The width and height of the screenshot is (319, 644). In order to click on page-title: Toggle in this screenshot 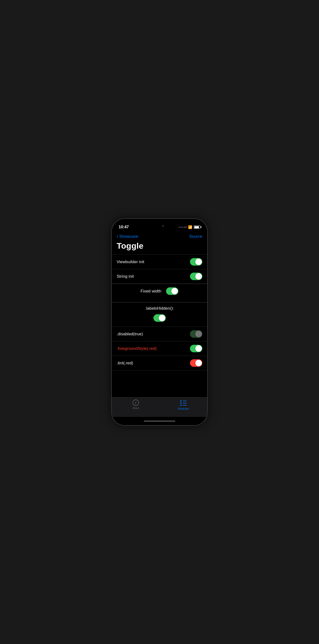, I will do `click(160, 248)`.